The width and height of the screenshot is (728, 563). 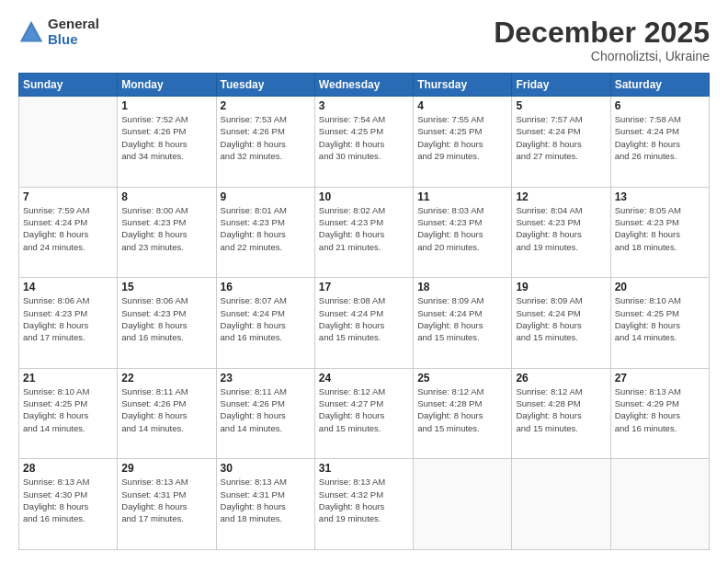 What do you see at coordinates (68, 228) in the screenshot?
I see `day-info: Sunrise: 7:59 AM Sunset: 4:24 PM Dayligh…` at bounding box center [68, 228].